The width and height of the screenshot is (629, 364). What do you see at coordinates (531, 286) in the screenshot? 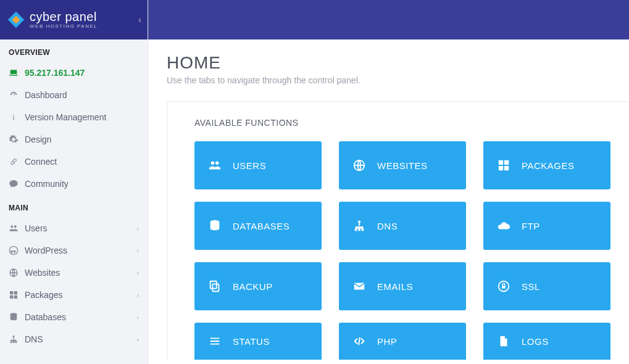
I see `card-label: SSL` at bounding box center [531, 286].